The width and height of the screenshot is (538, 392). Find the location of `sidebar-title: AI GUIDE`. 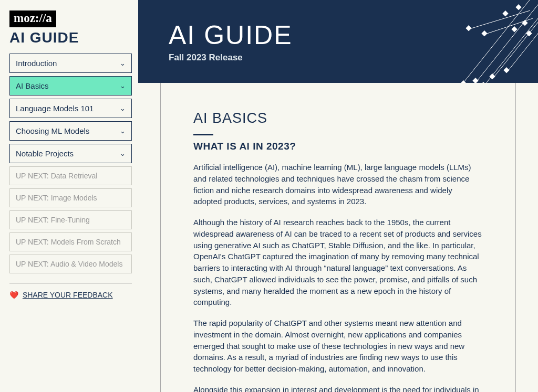

sidebar-title: AI GUIDE is located at coordinates (70, 38).